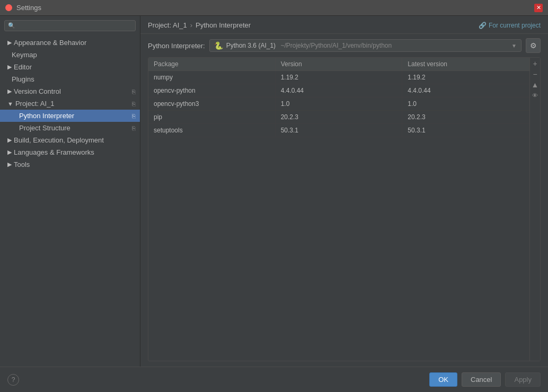 The image size is (548, 392). I want to click on window-dot, so click(8, 7).